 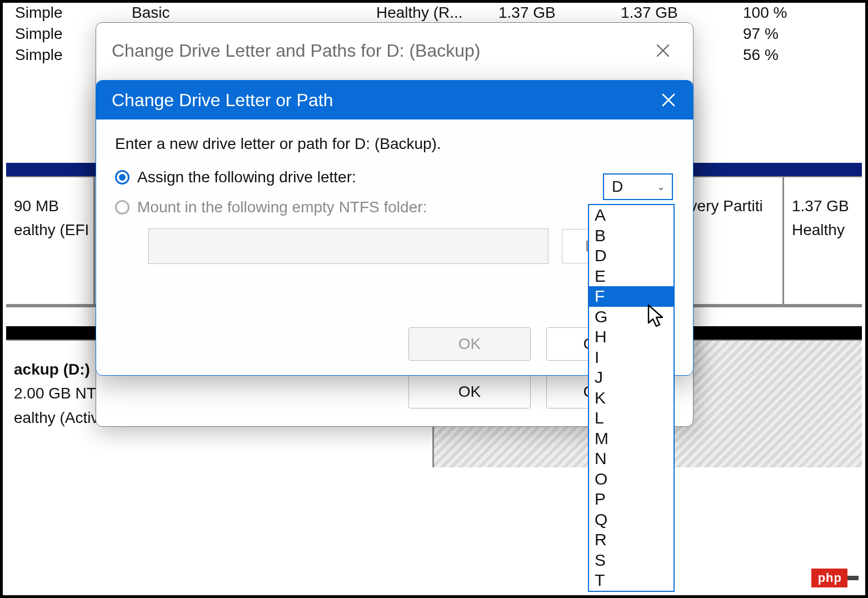 What do you see at coordinates (73, 13) in the screenshot?
I see `cell-type: Simple` at bounding box center [73, 13].